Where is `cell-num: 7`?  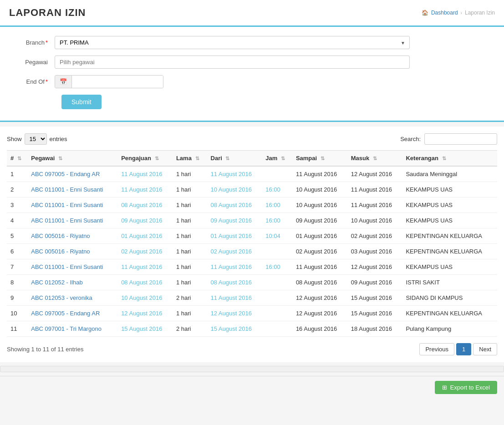 cell-num: 7 is located at coordinates (17, 267).